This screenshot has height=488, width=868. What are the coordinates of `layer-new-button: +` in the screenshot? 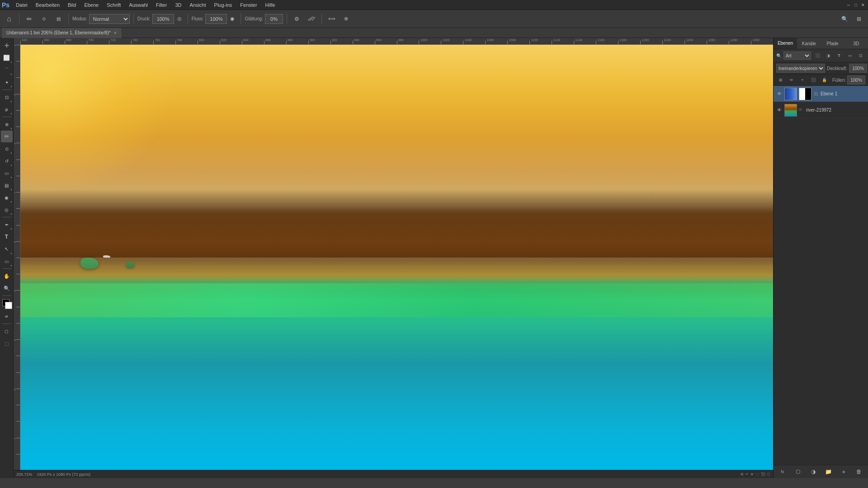 It's located at (844, 472).